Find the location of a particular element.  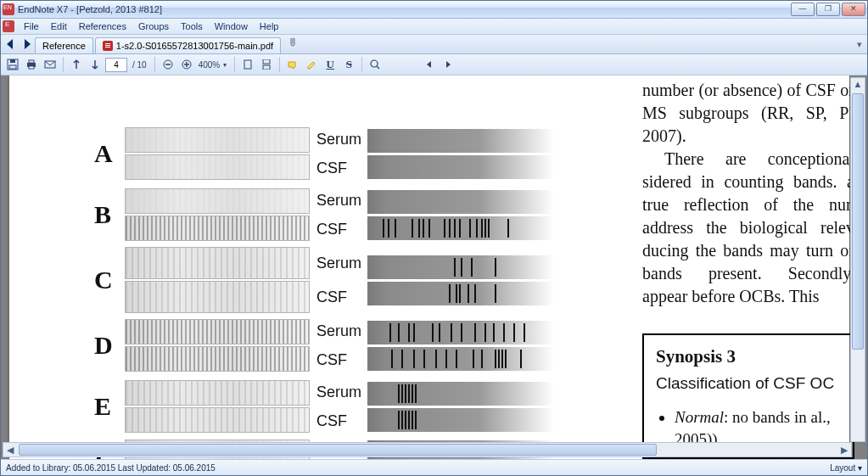

body-paragraph: There are conceptional sidered in counti… is located at coordinates (748, 227).